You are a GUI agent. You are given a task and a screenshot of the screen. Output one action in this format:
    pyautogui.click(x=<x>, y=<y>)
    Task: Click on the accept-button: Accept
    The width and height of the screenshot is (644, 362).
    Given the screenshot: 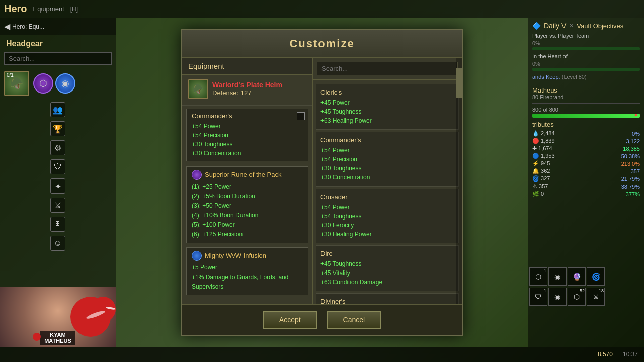 What is the action you would take?
    pyautogui.click(x=290, y=320)
    